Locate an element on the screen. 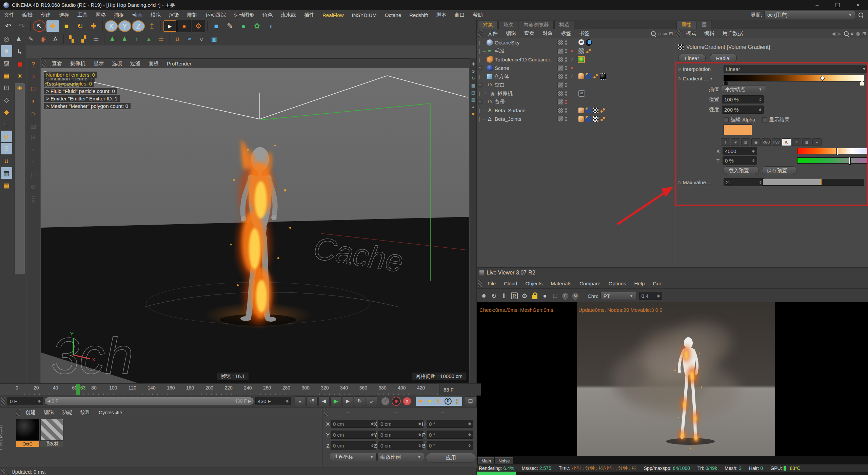  kernel-settings-icon: ⚙ is located at coordinates (525, 296).